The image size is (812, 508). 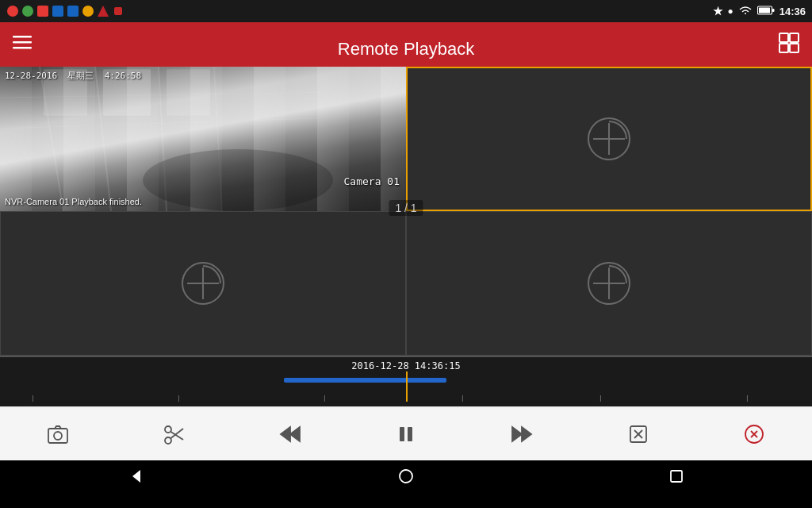 What do you see at coordinates (58, 434) in the screenshot?
I see `snapshot-button` at bounding box center [58, 434].